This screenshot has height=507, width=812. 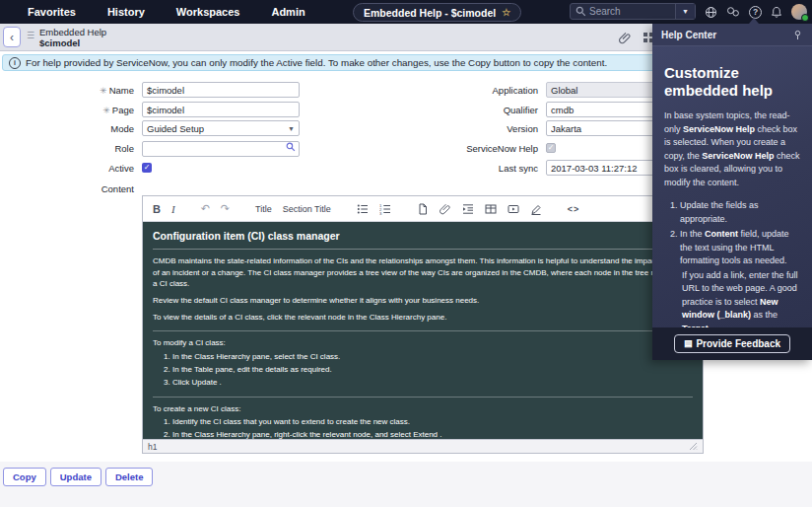 I want to click on link-paperclip-icon, so click(x=445, y=209).